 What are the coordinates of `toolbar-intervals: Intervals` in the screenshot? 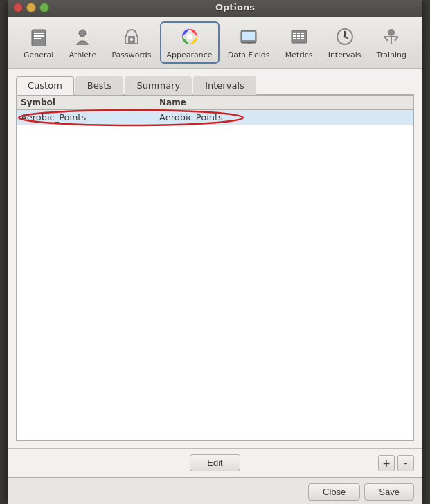 It's located at (345, 43).